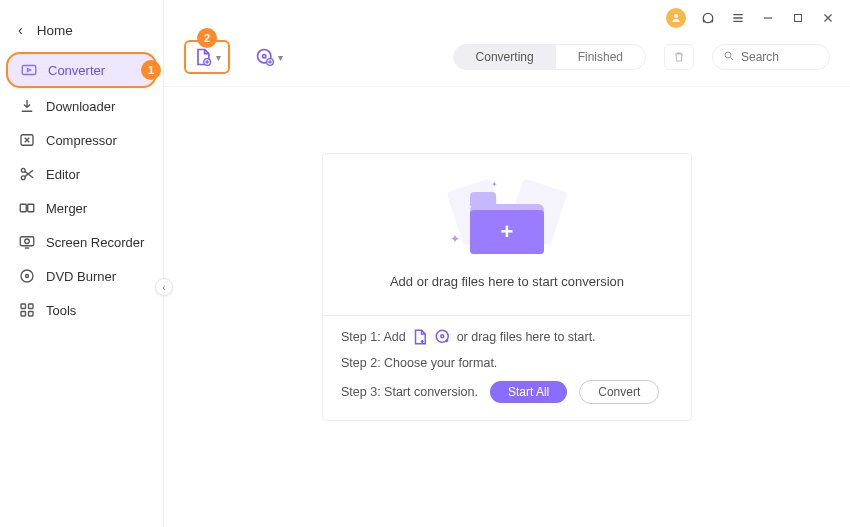 This screenshot has height=527, width=850. Describe the element at coordinates (528, 392) in the screenshot. I see `start-all-button: Start All` at that location.